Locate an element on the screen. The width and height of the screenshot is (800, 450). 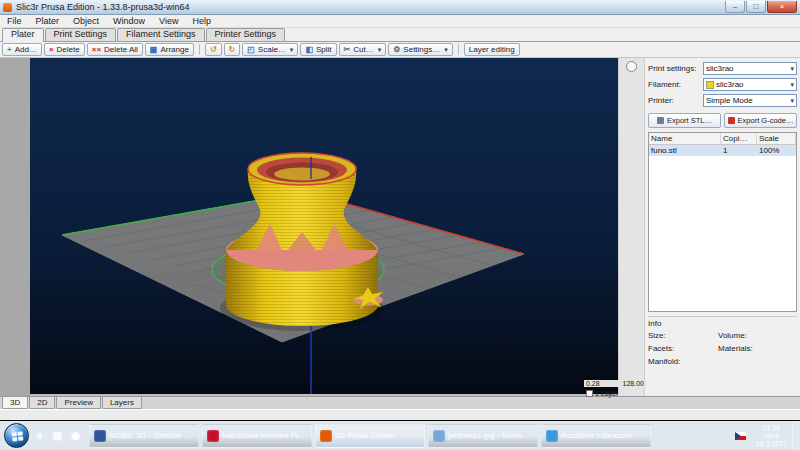
delete-all-icon: ×× is located at coordinates (96, 50).